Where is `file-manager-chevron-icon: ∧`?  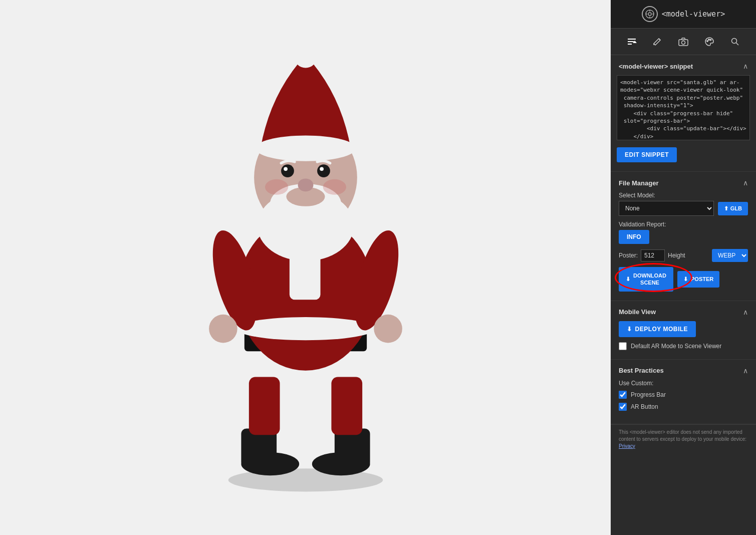 file-manager-chevron-icon: ∧ is located at coordinates (745, 183).